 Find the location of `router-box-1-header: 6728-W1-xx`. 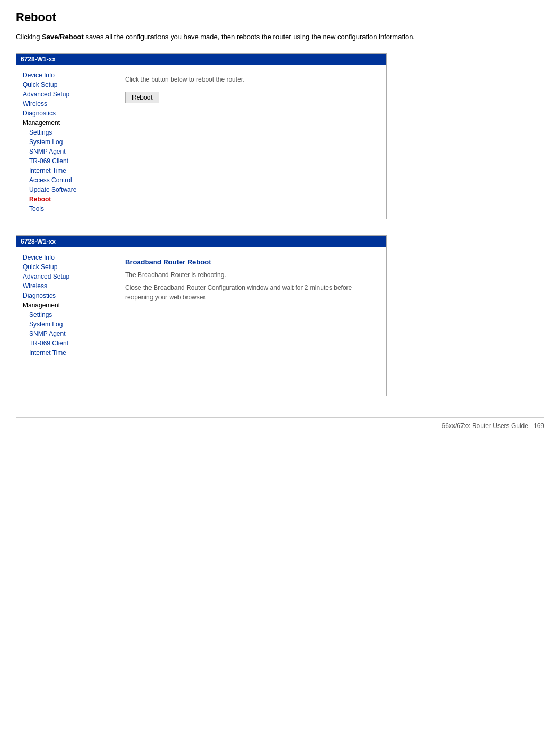

router-box-1-header: 6728-W1-xx is located at coordinates (201, 59).